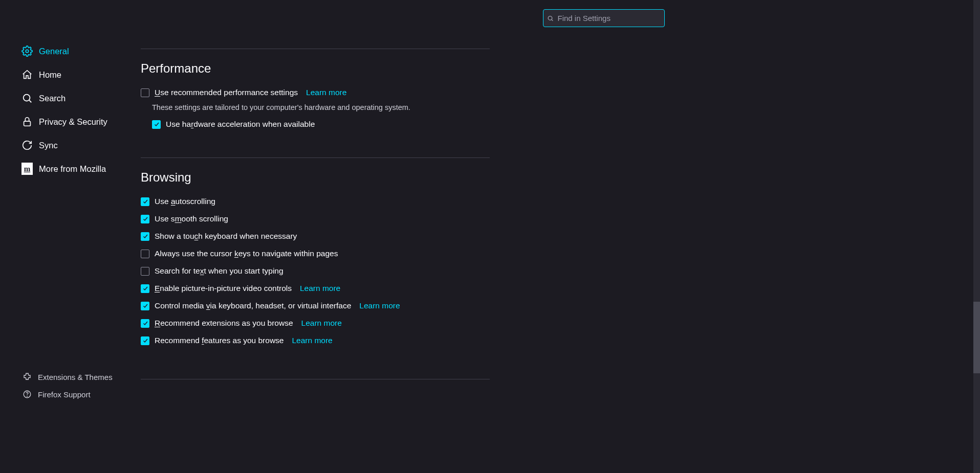 The height and width of the screenshot is (473, 980). What do you see at coordinates (54, 51) in the screenshot?
I see `sidebar-item-label: General` at bounding box center [54, 51].